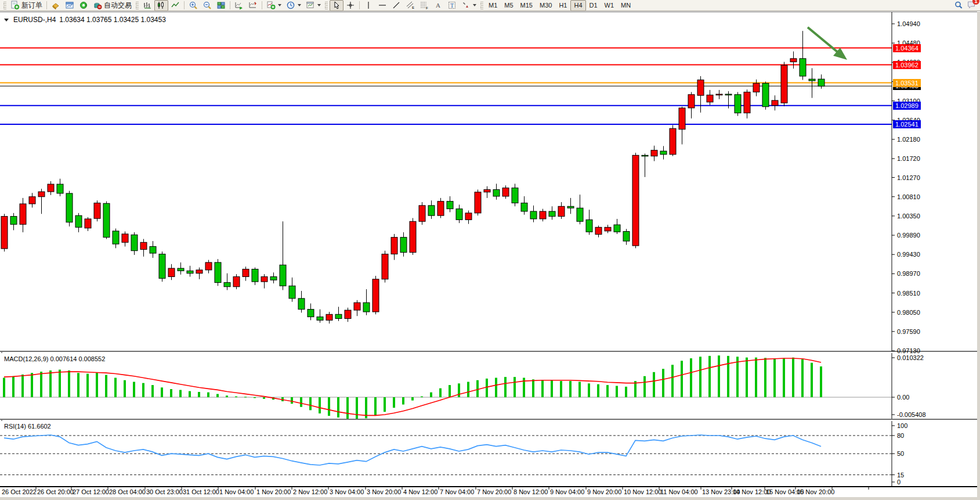  Describe the element at coordinates (84, 6) in the screenshot. I see `alerts-button` at that location.